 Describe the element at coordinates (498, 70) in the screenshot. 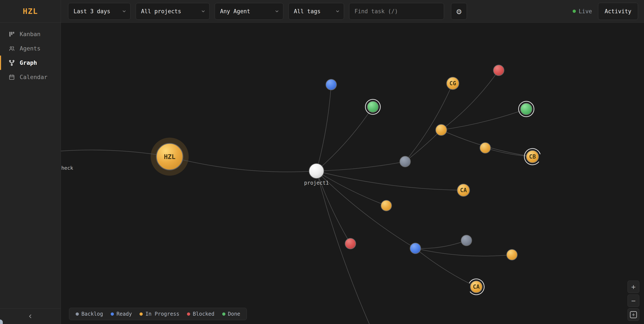

I see `graph-node-red-top` at that location.